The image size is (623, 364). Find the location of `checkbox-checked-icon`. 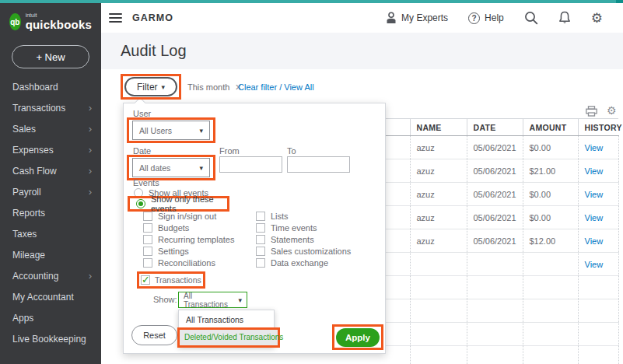

checkbox-checked-icon is located at coordinates (145, 280).